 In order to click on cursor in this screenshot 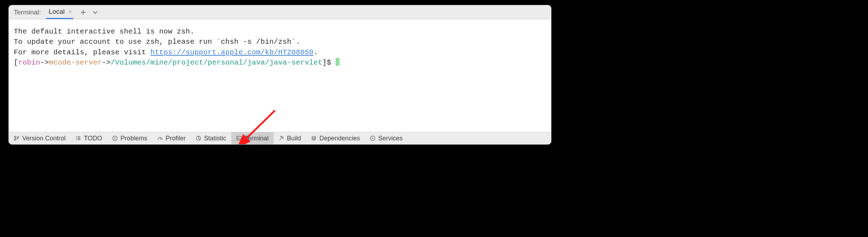, I will do `click(338, 62)`.